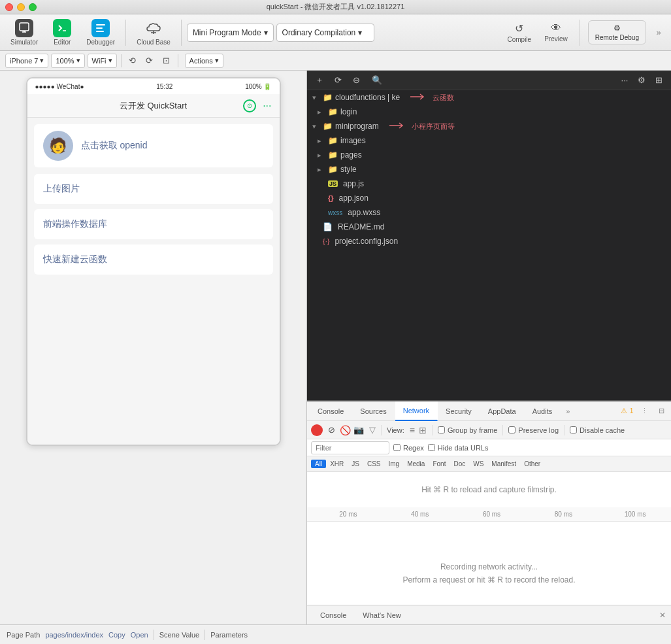  What do you see at coordinates (345, 430) in the screenshot?
I see `clear-button: 🚫` at bounding box center [345, 430].